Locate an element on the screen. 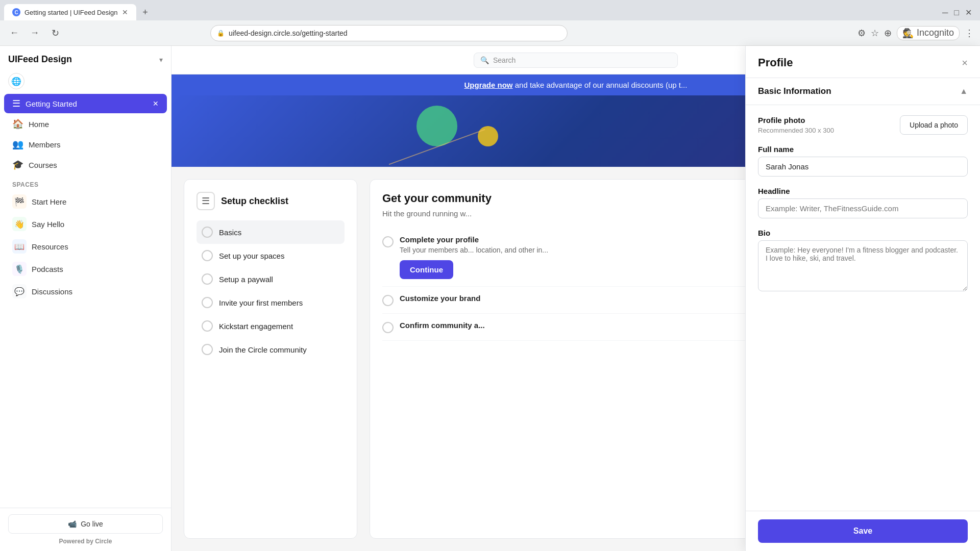 This screenshot has width=980, height=551. basic-information-section: Basic Information ▲ is located at coordinates (863, 92).